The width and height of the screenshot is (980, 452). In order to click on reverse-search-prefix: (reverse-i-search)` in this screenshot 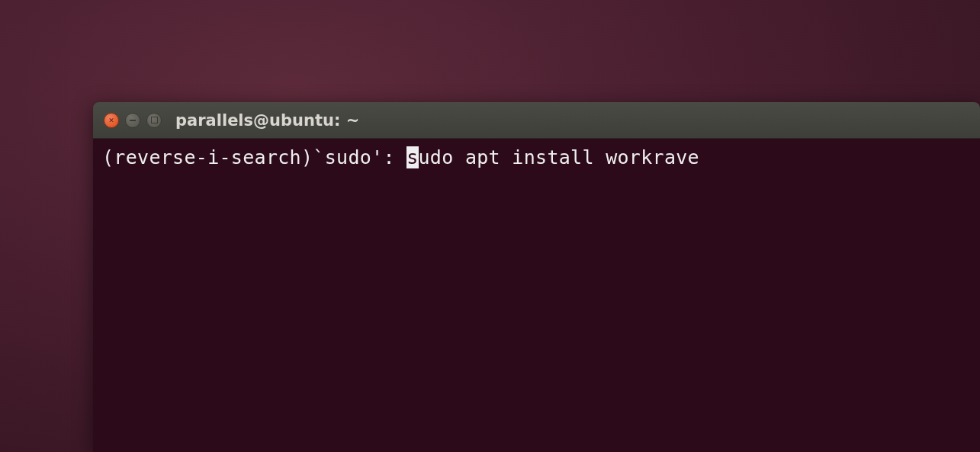, I will do `click(214, 157)`.